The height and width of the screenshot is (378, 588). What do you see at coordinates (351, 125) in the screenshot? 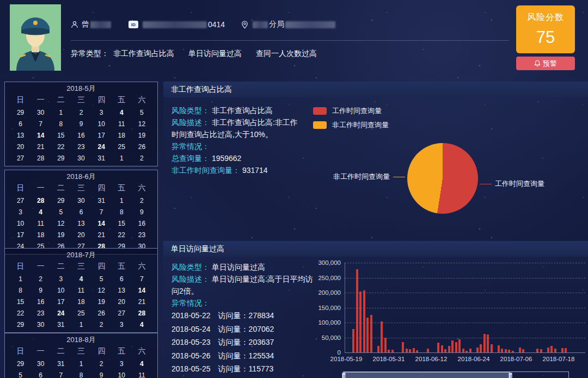
I see `legend-item-非工作时间查询量: 非工作时间查询量` at bounding box center [351, 125].